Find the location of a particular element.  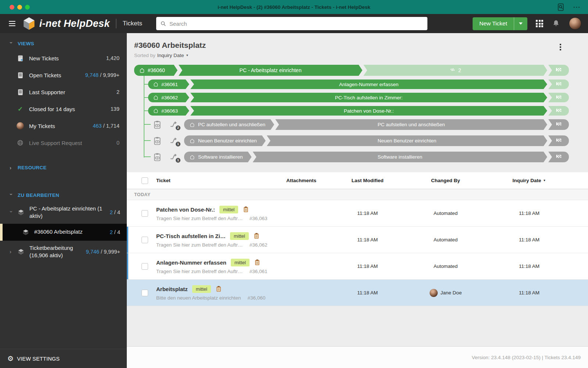

hierarchy-root-label-segment: PC - Arbeitsplatz einrichten is located at coordinates (270, 70).